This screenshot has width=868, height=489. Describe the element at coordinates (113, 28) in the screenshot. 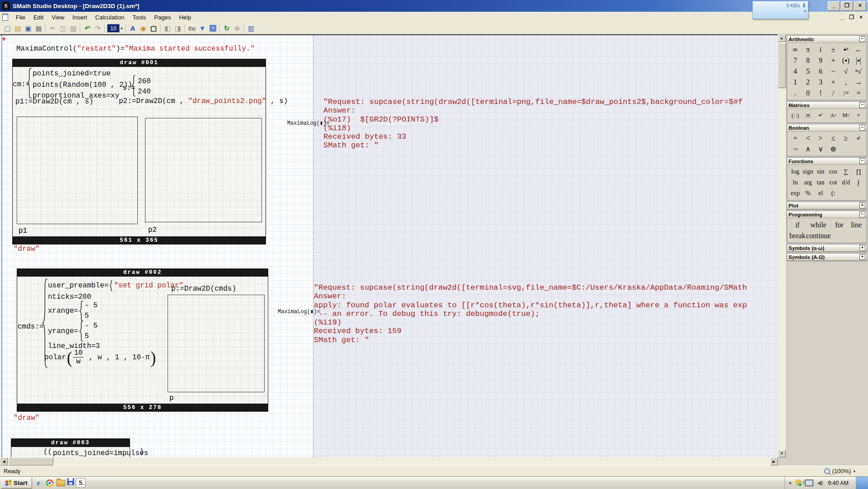

I see `font-size-input: 10` at that location.